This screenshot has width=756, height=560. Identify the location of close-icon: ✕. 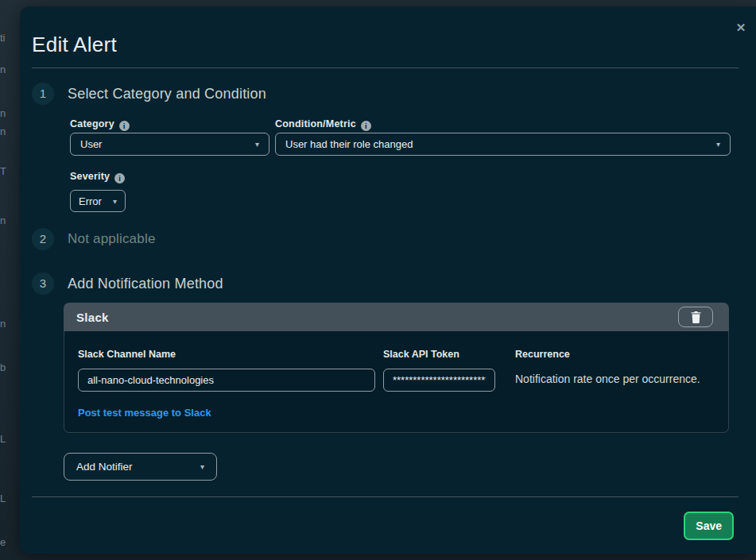
(741, 28).